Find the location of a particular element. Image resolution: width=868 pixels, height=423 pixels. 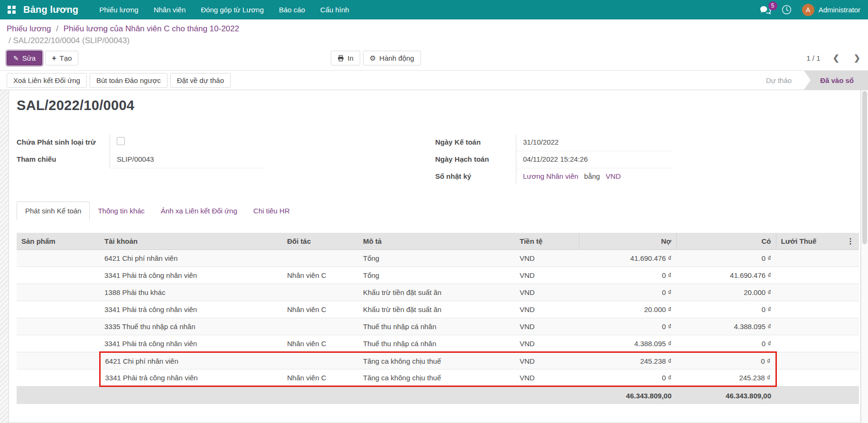

status-step-draft: Dự thảo is located at coordinates (779, 80).